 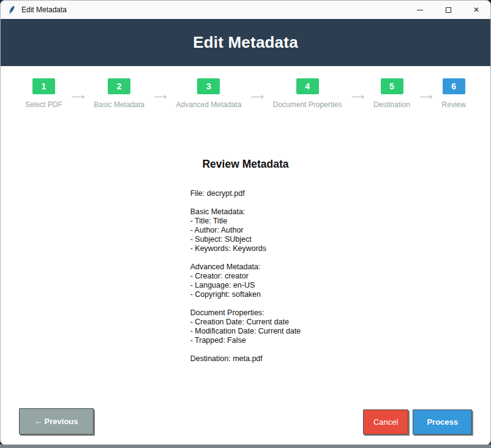 I want to click on step-label: Review, so click(x=454, y=105).